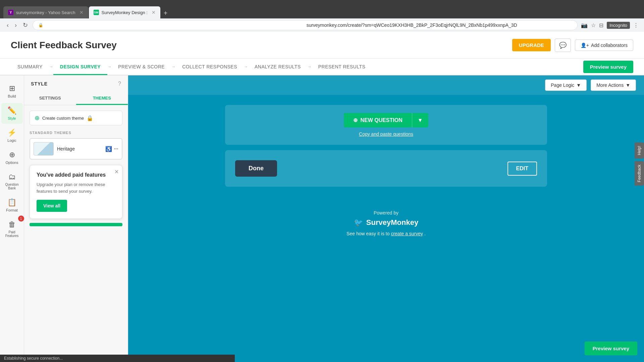  Describe the element at coordinates (610, 25) in the screenshot. I see `nav-actions: 📷 ☆ ⊟ Incognito ⋮` at that location.